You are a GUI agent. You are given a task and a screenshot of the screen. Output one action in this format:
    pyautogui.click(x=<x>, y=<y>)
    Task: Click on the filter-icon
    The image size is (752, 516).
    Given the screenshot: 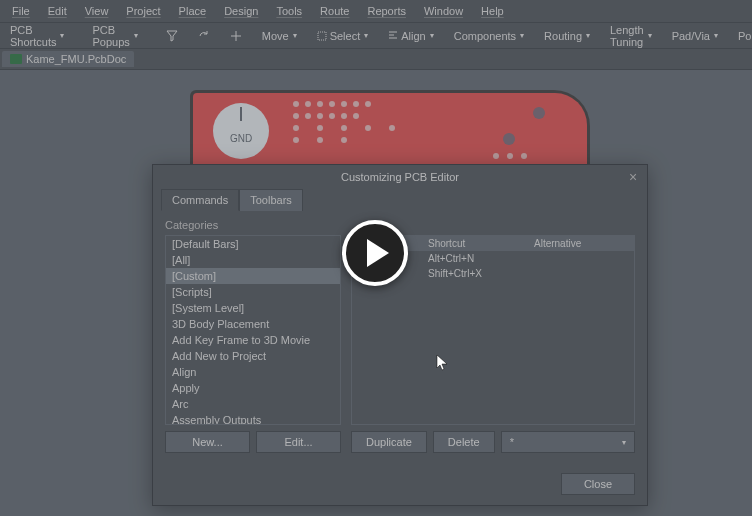 What is the action you would take?
    pyautogui.click(x=172, y=36)
    